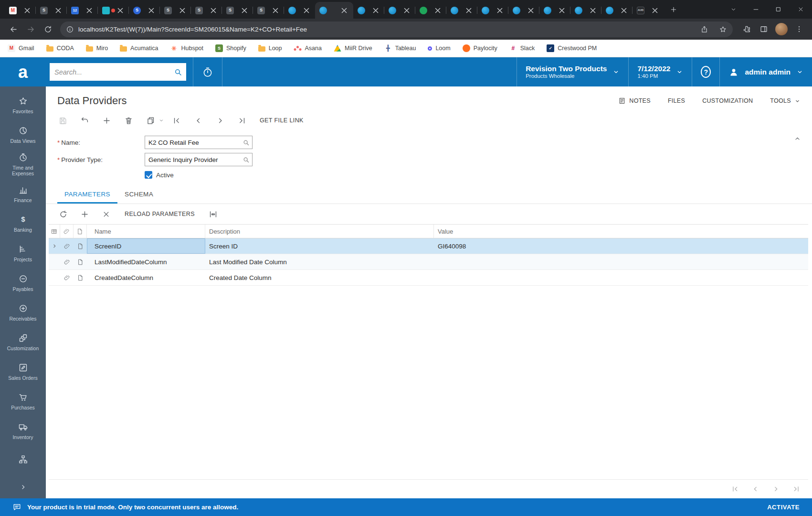 The width and height of the screenshot is (812, 516). What do you see at coordinates (106, 214) in the screenshot?
I see `grid-delete-row-button` at bounding box center [106, 214].